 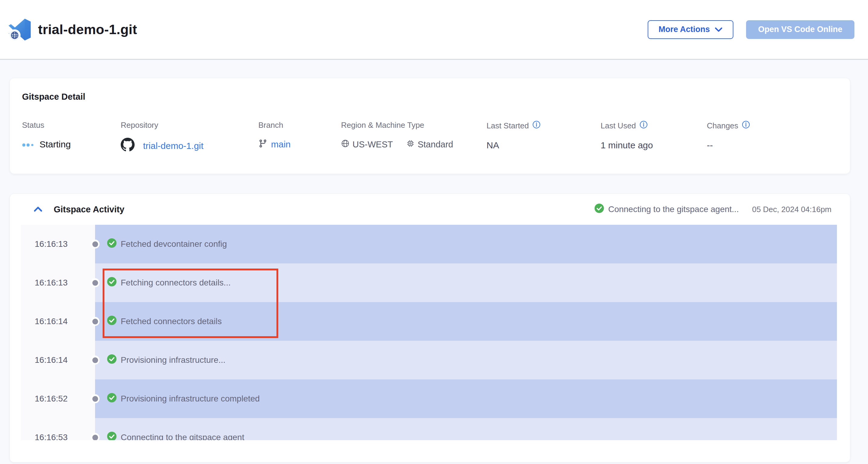 I want to click on status-value: Starting, so click(x=55, y=144).